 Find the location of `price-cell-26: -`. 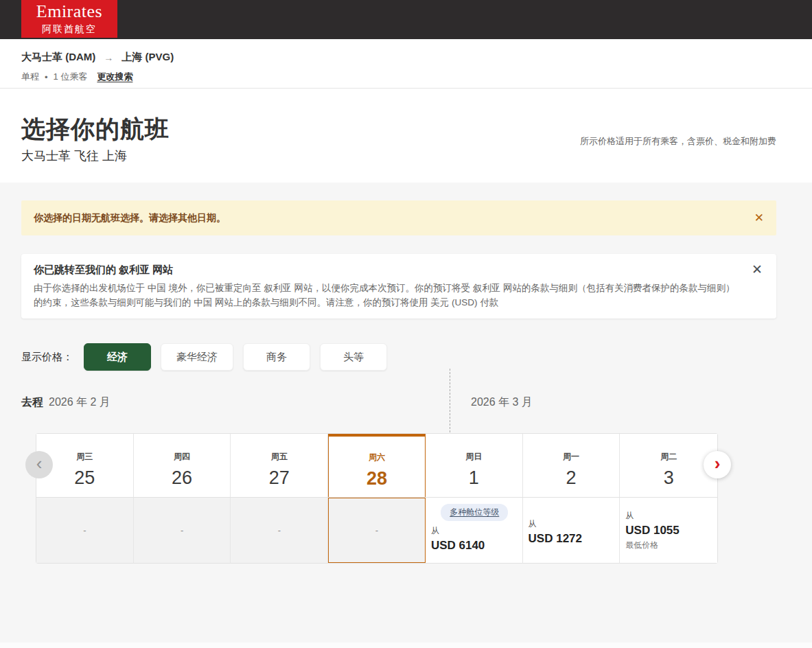

price-cell-26: - is located at coordinates (183, 530).